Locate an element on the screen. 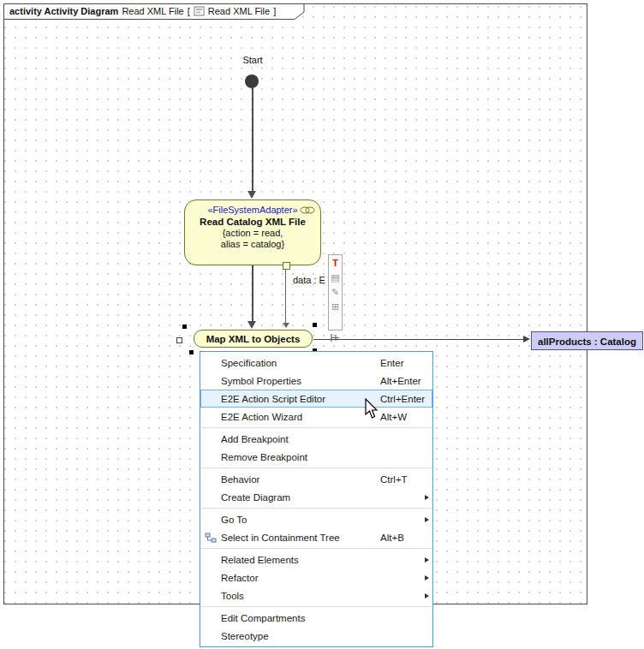 The height and width of the screenshot is (649, 644). menu-item-e2e-action-script-editor: E2E Action Script EditorCtrl+Enter is located at coordinates (317, 399).